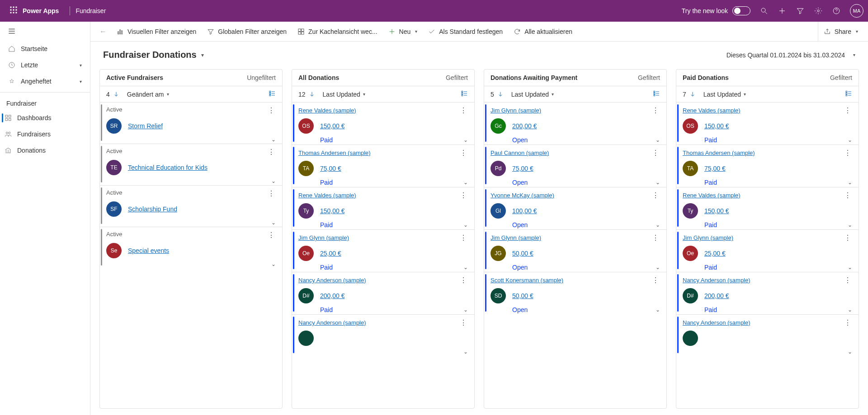  I want to click on card-filter-state: Ungefiltert, so click(261, 78).